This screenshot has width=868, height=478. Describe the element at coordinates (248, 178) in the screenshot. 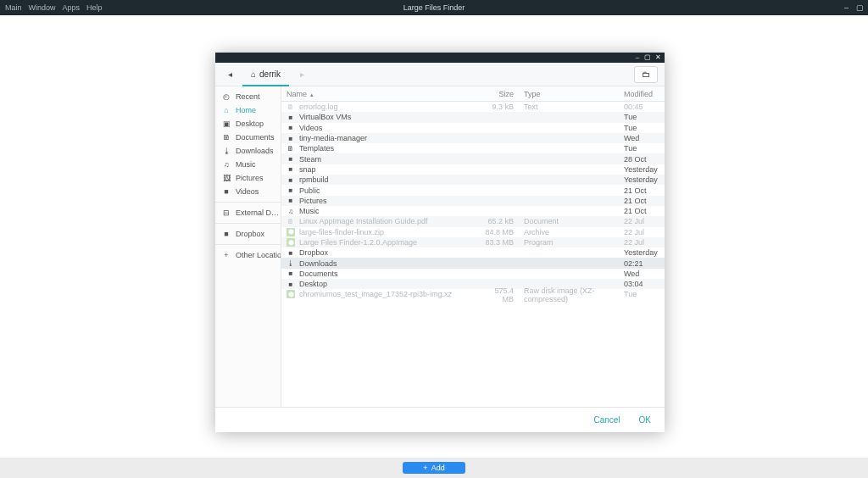

I see `sidebar-item-pictures: 🖼Pictures` at that location.